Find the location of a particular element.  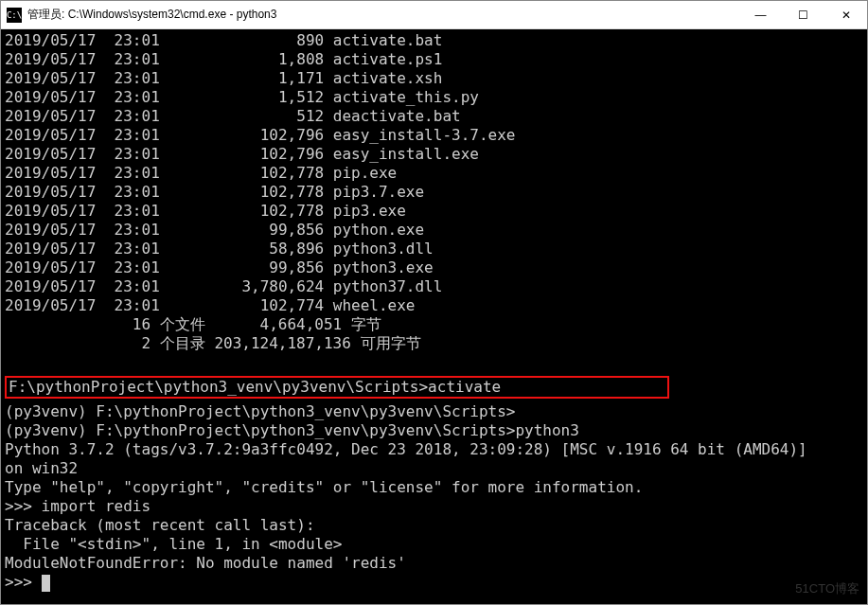

python-banner-2: on win32 is located at coordinates (434, 469).